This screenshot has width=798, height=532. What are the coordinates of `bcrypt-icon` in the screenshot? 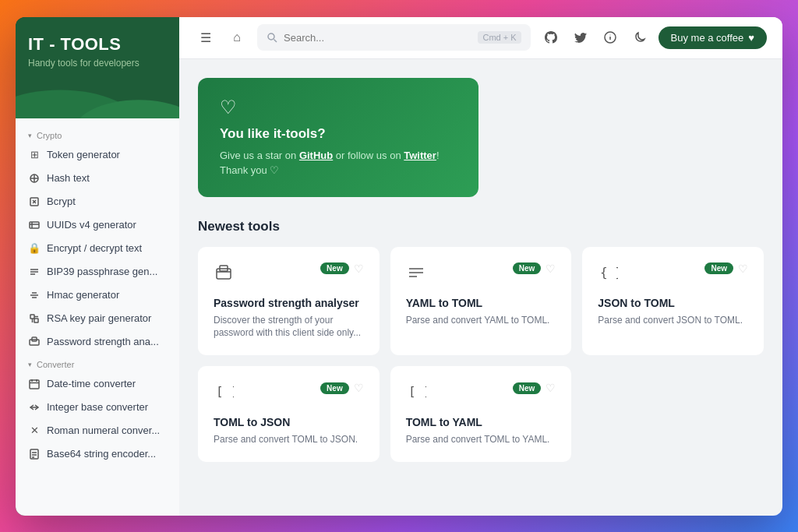 It's located at (34, 202).